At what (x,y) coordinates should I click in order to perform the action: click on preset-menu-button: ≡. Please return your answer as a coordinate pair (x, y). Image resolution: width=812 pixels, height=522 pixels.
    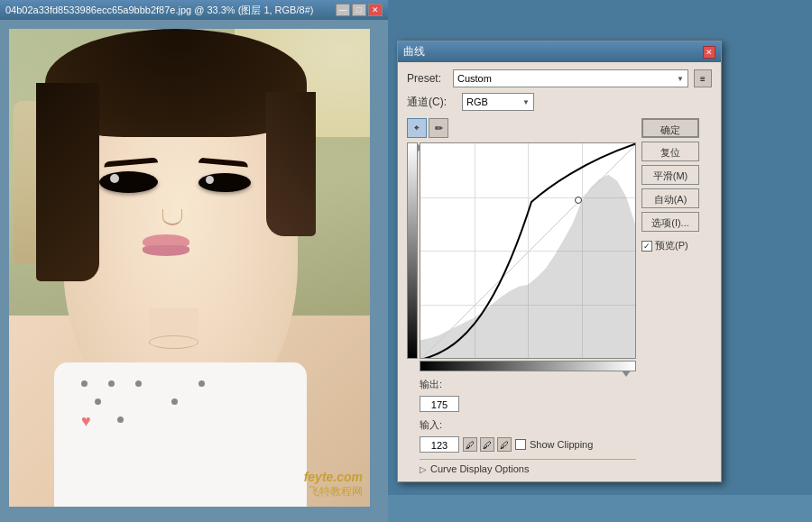
    Looking at the image, I should click on (703, 78).